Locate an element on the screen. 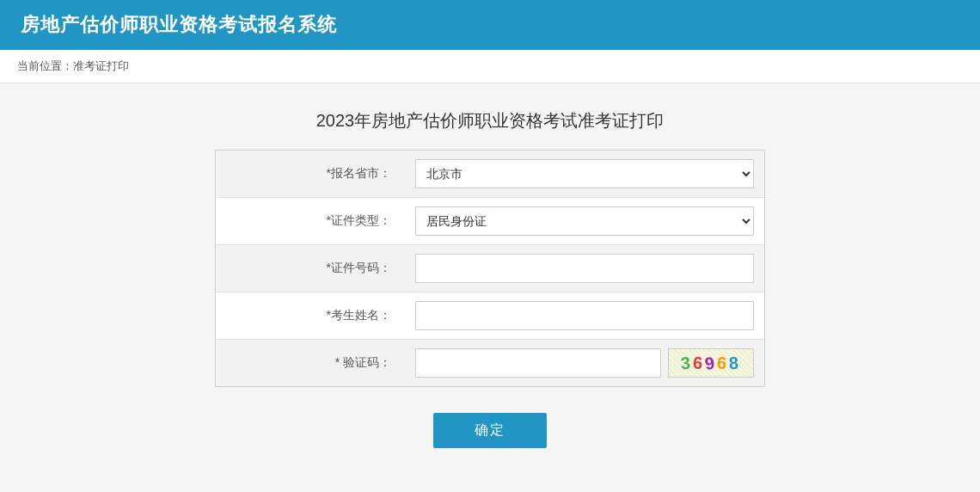 The width and height of the screenshot is (980, 492). id-number-input is located at coordinates (585, 268).